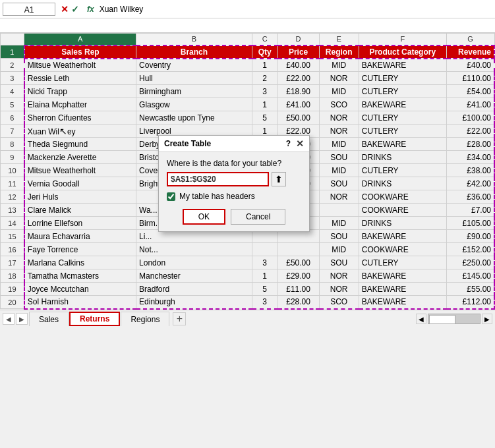 The height and width of the screenshot is (448, 495). Describe the element at coordinates (298, 105) in the screenshot. I see `cell-d5: £41.00` at that location.